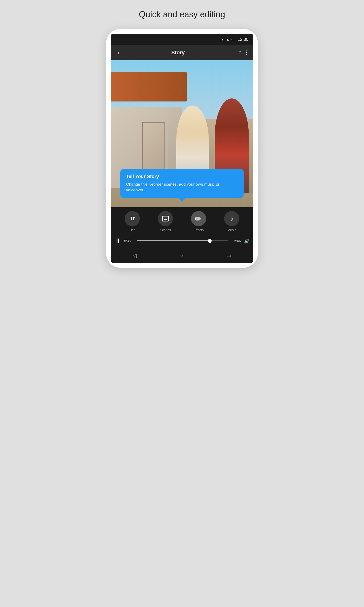  I want to click on nav-back-icon, so click(135, 256).